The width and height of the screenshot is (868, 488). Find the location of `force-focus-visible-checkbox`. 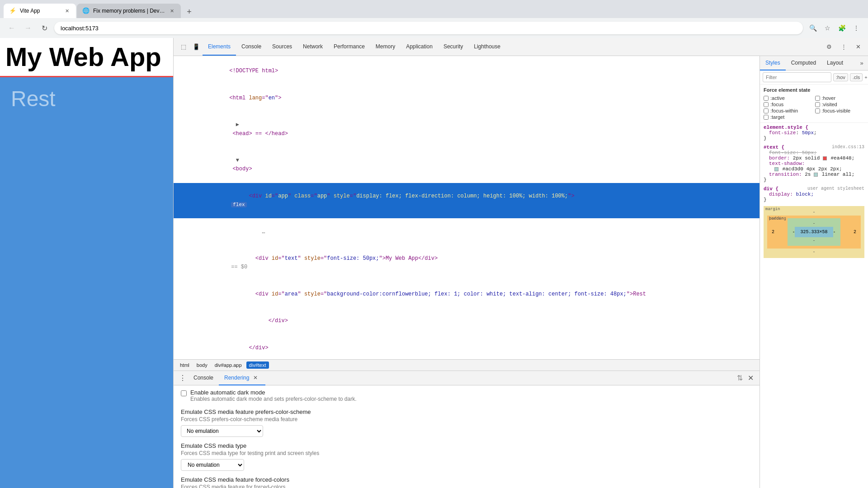

force-focus-visible-checkbox is located at coordinates (817, 111).